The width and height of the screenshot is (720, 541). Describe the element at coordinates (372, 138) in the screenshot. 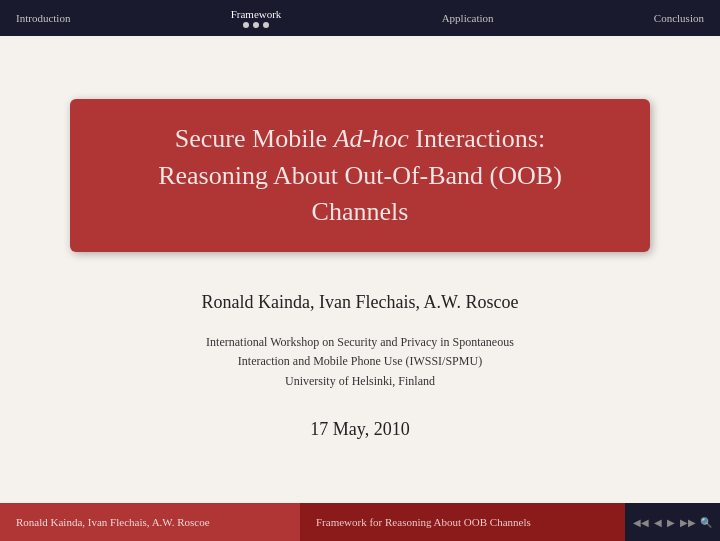

I see `title-italic-word: Ad-hoc` at that location.